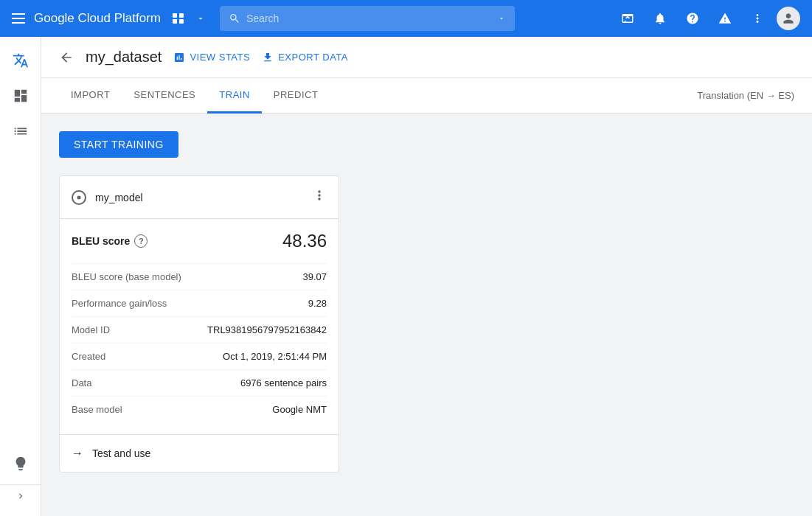 This screenshot has width=812, height=516. I want to click on data-row: Data 6976 sentence pairs, so click(199, 383).